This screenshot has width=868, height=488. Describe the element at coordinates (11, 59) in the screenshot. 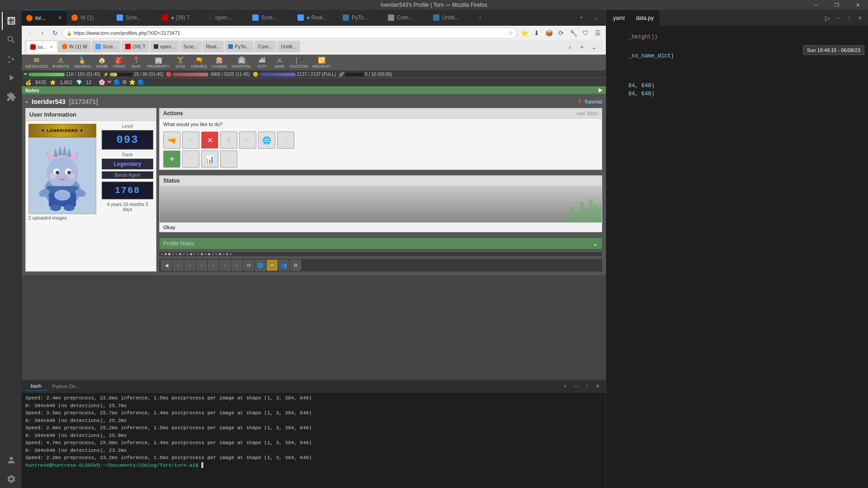

I see `activity-source-control` at that location.